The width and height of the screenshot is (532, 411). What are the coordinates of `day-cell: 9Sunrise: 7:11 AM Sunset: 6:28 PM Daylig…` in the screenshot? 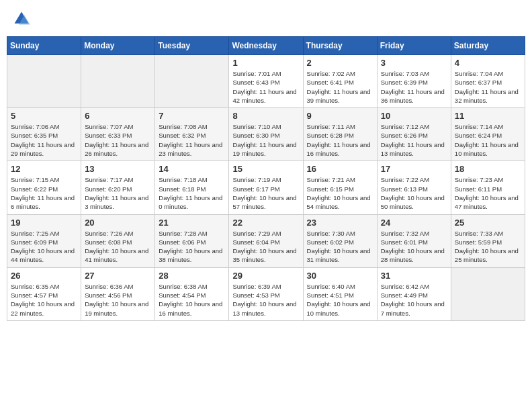 It's located at (340, 134).